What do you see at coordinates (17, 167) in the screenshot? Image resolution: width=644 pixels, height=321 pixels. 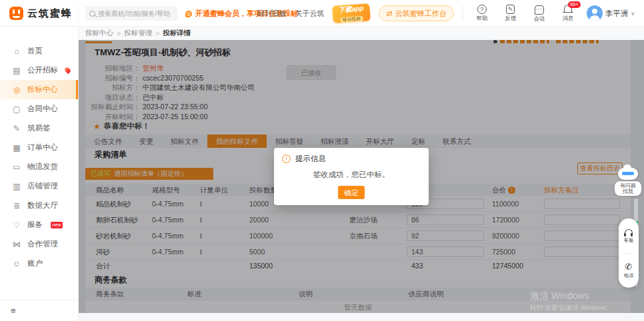 I see `logistics-icon: ▭` at bounding box center [17, 167].